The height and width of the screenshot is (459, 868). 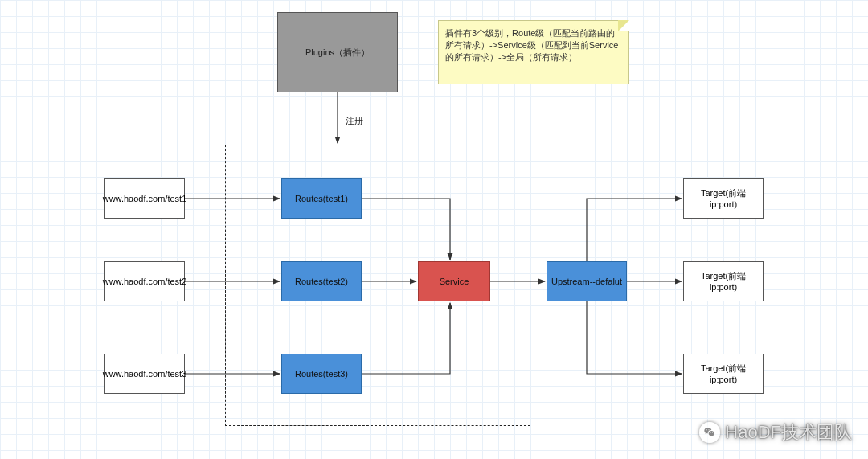 What do you see at coordinates (338, 52) in the screenshot?
I see `plugins-label: Plugins（插件）` at bounding box center [338, 52].